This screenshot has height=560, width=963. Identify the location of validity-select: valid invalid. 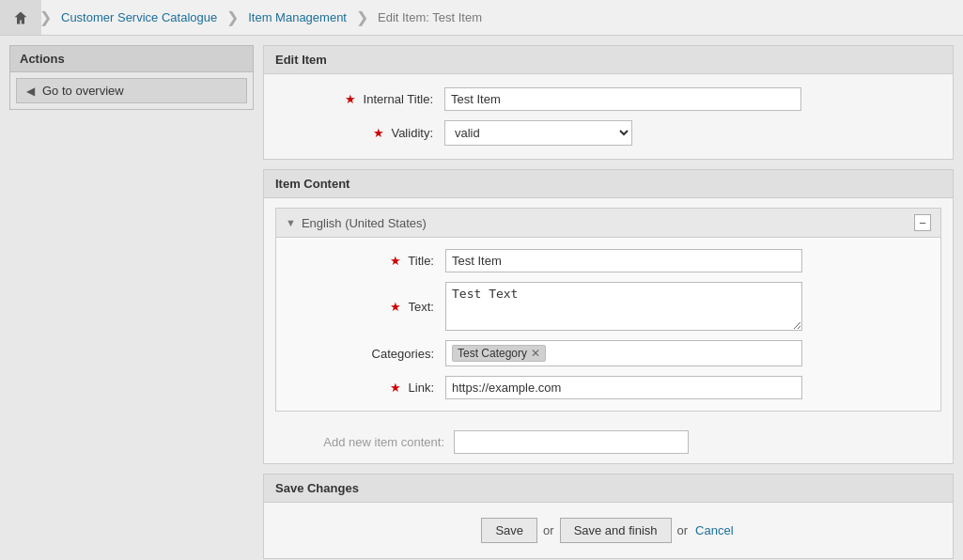
(538, 133).